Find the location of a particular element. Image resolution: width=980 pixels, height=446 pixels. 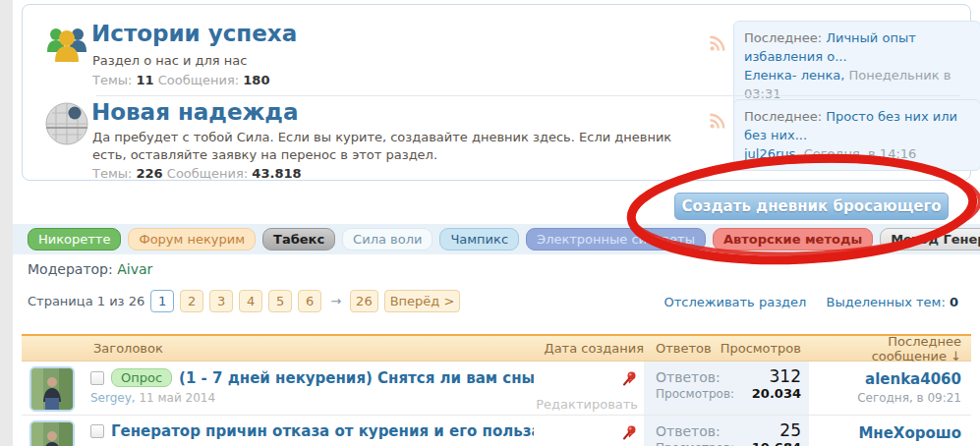

last-post-time: Сегодня, в 14:16 is located at coordinates (861, 153).